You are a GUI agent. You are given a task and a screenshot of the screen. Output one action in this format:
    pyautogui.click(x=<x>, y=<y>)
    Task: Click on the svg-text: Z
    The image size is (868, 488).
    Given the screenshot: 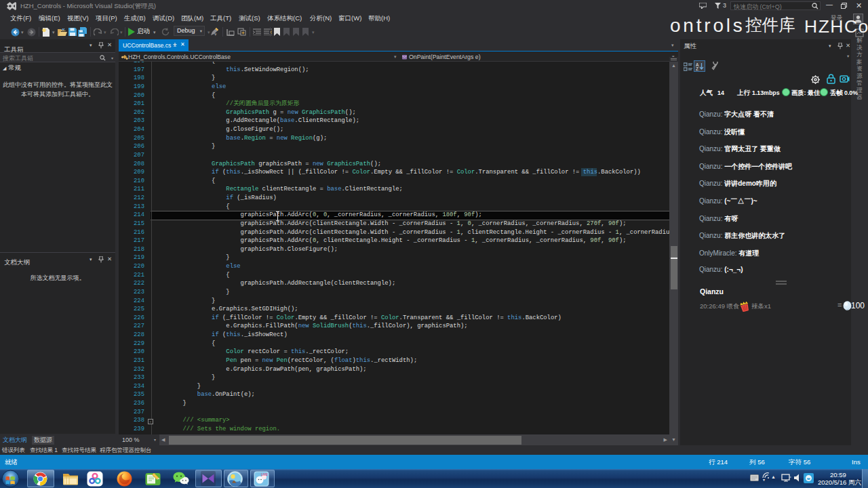 What is the action you would take?
    pyautogui.click(x=697, y=68)
    